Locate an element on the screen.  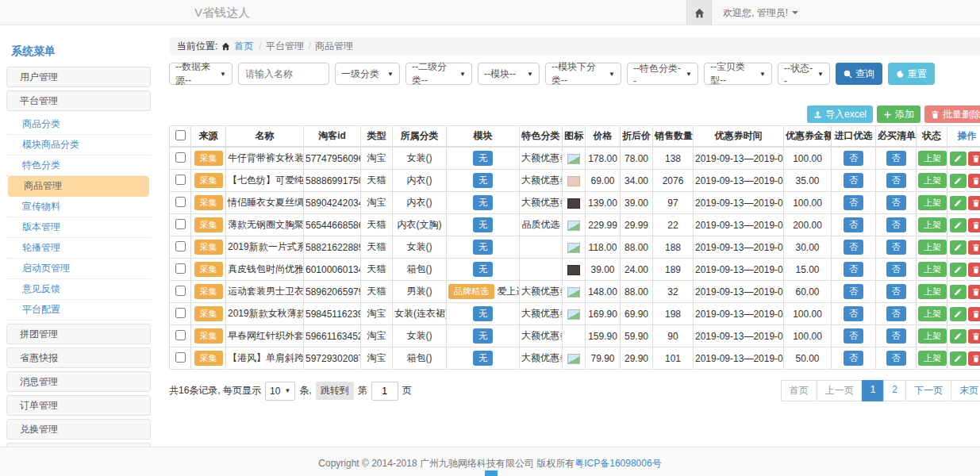
search-button: 查询 is located at coordinates (859, 74).